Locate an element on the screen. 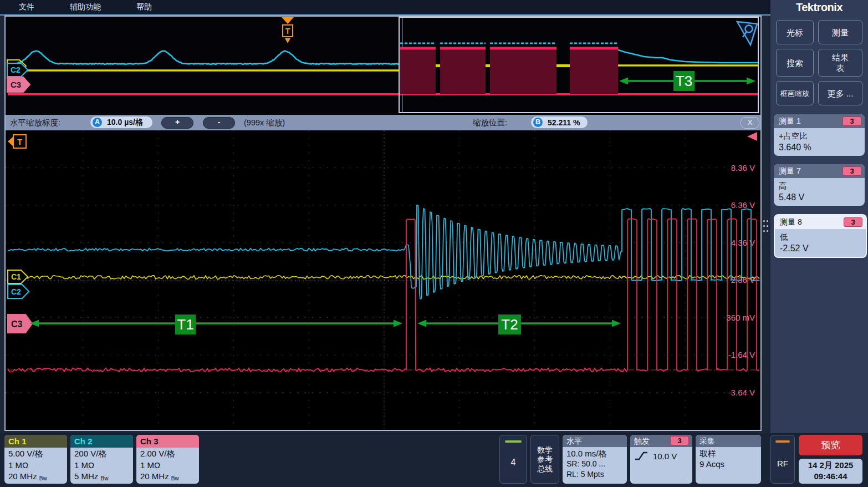  overview-ch2-decay is located at coordinates (688, 57).